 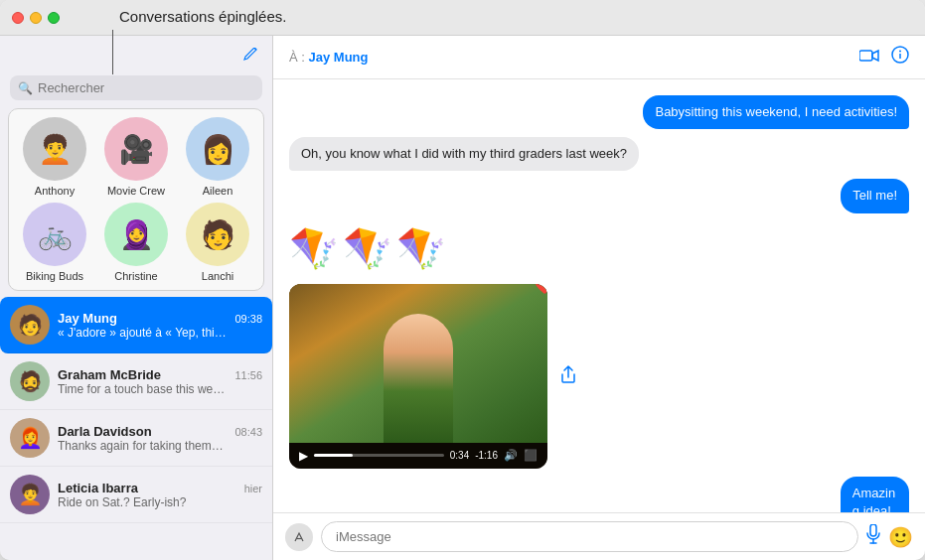 What do you see at coordinates (36, 18) in the screenshot?
I see `traffic-lights` at bounding box center [36, 18].